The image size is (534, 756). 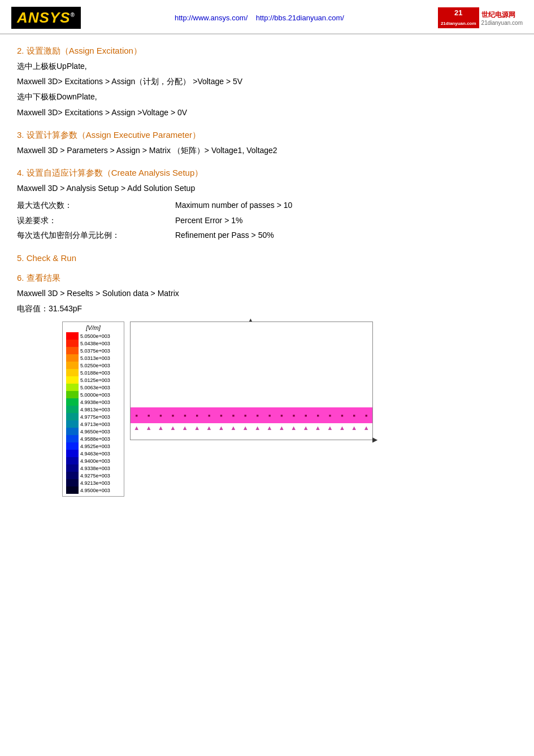 What do you see at coordinates (267, 89) in the screenshot?
I see `section-2-body: 选中上极板UpPlate, Maxwell 3D> Excitations > …` at bounding box center [267, 89].